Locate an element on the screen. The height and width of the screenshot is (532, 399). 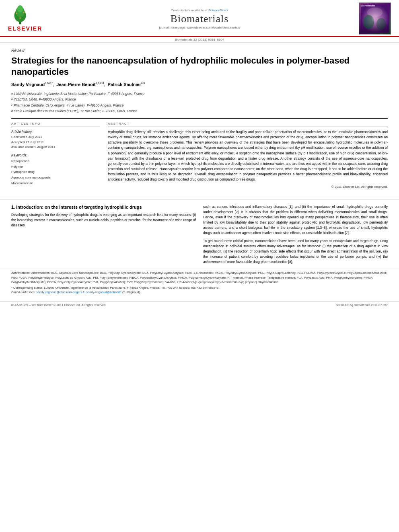
journal-cover-image: Biomaterials is located at coordinates (375, 18).